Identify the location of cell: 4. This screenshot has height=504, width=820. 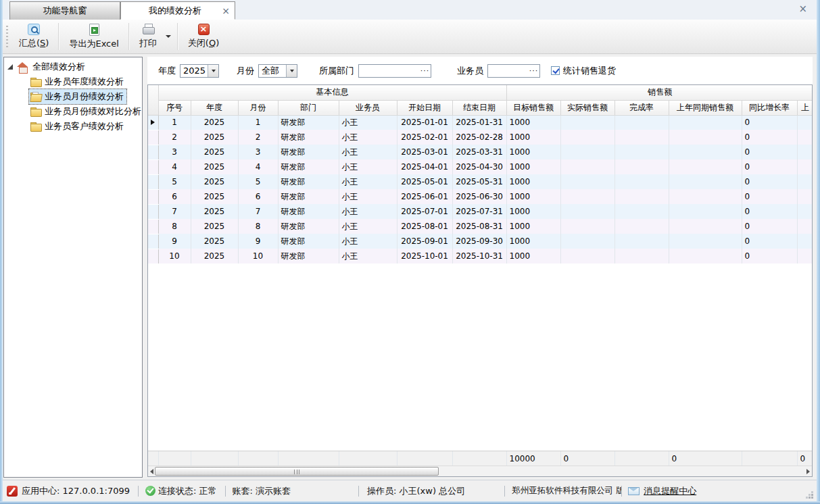
(174, 167).